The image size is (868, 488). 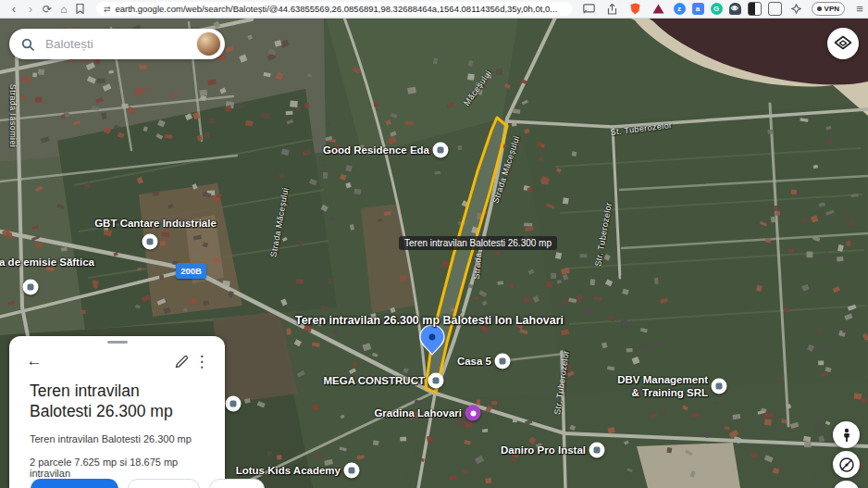 What do you see at coordinates (846, 465) in the screenshot?
I see `compass-button` at bounding box center [846, 465].